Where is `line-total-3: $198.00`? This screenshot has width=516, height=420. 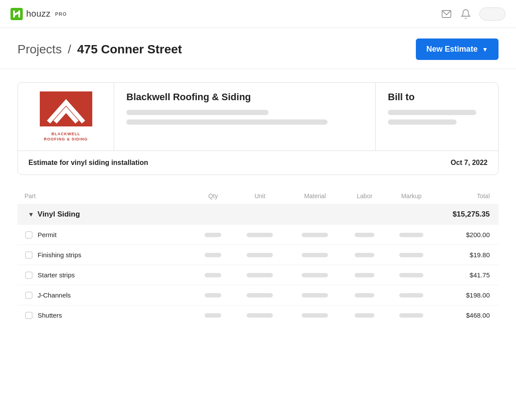 line-total-3: $198.00 is located at coordinates (467, 295).